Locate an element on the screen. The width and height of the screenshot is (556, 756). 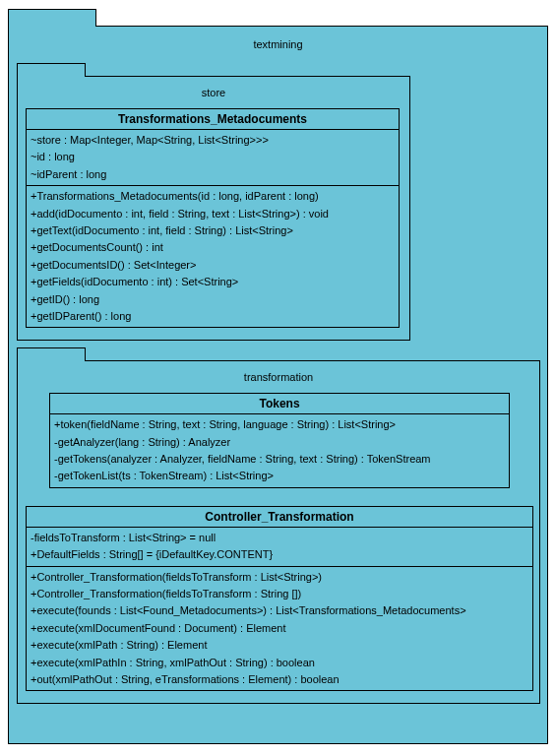
operation: +execute(xmlPathIn : String, xmlPathOut … is located at coordinates (279, 663).